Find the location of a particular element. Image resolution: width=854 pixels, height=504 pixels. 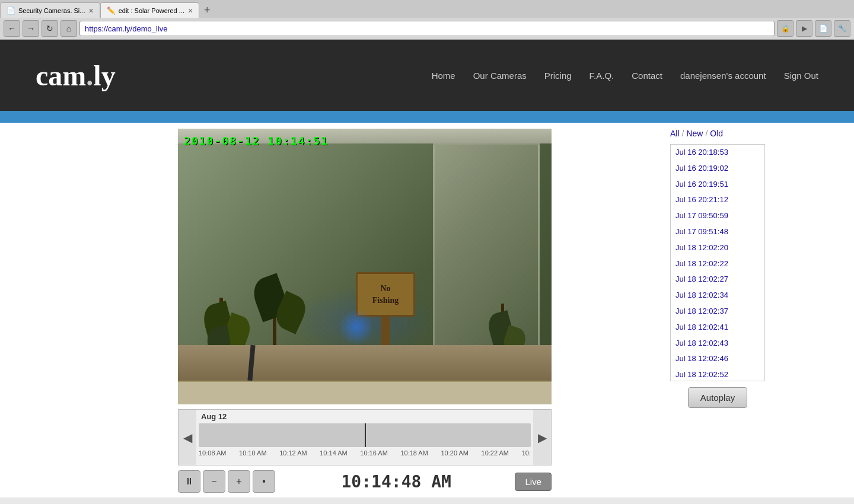

tab-favicon-1: 📄 is located at coordinates (11, 11).